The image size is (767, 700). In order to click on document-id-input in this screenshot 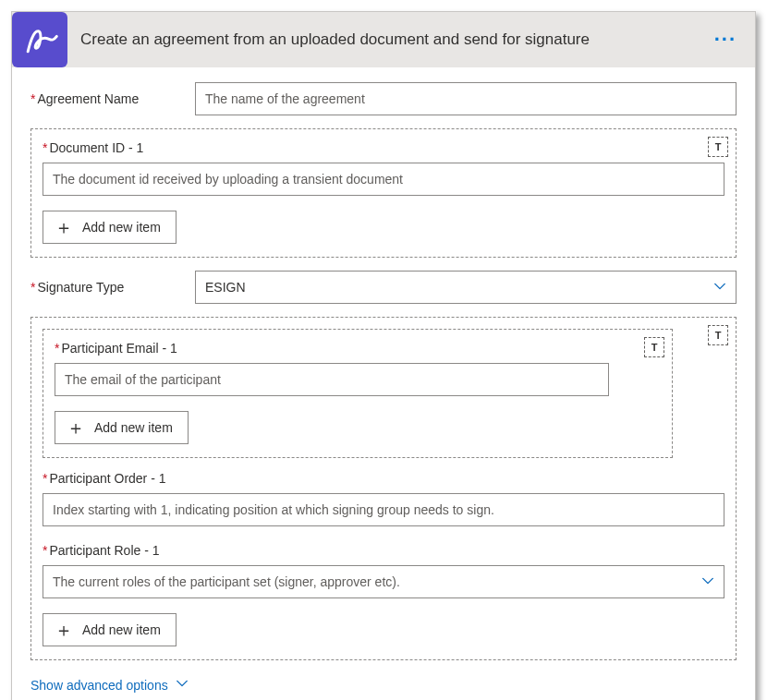, I will do `click(384, 179)`.